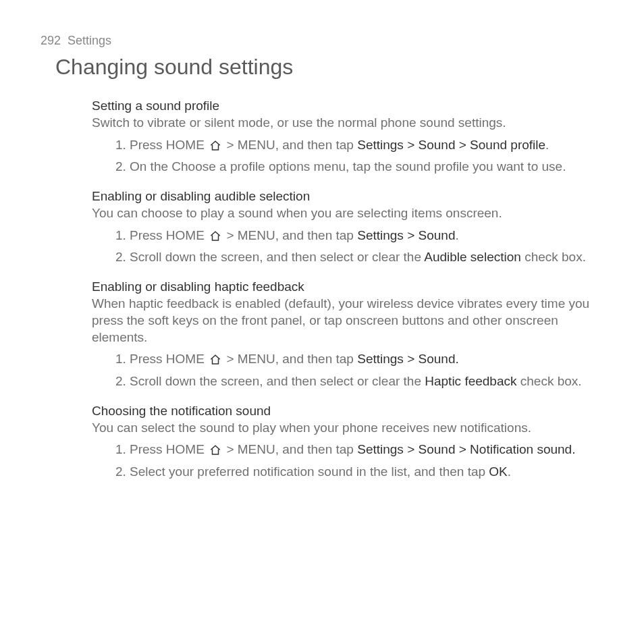 The image size is (644, 644). I want to click on option-name: Haptic feedback, so click(471, 381).